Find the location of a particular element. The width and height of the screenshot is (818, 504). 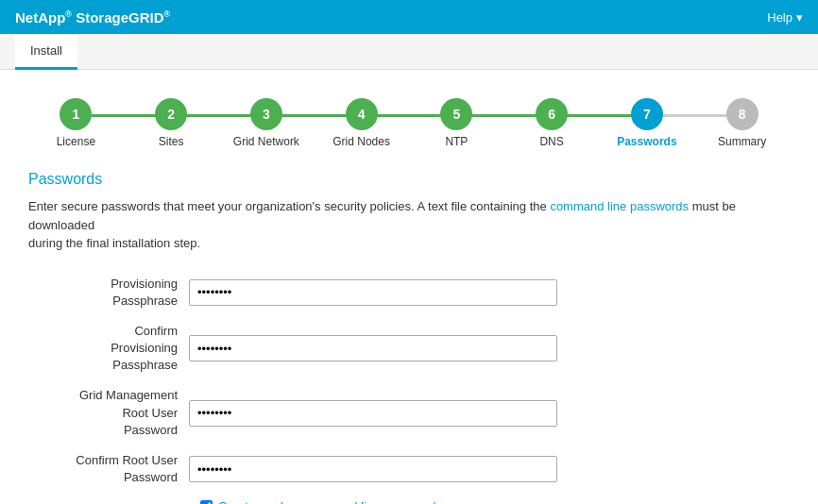

random-passwords-link: Create random command line passwords. is located at coordinates (332, 502).